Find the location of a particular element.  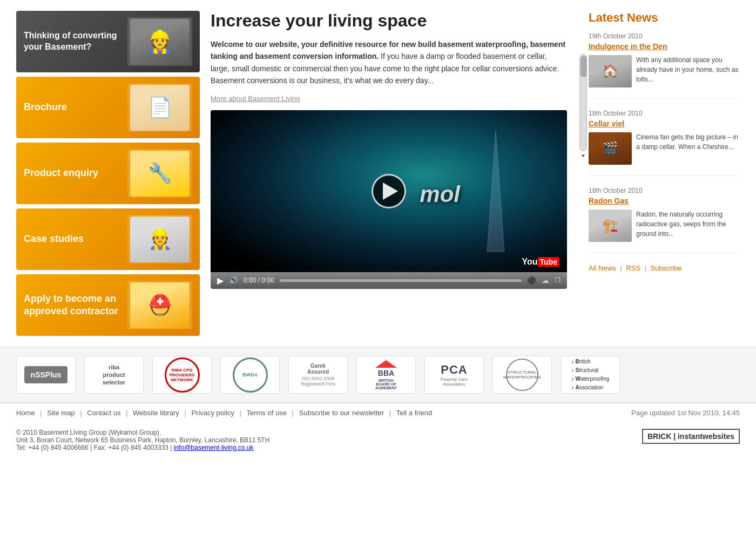

logo-row: nSSPlus ribaproductselector RIBA CPDPROV… is located at coordinates (378, 375).